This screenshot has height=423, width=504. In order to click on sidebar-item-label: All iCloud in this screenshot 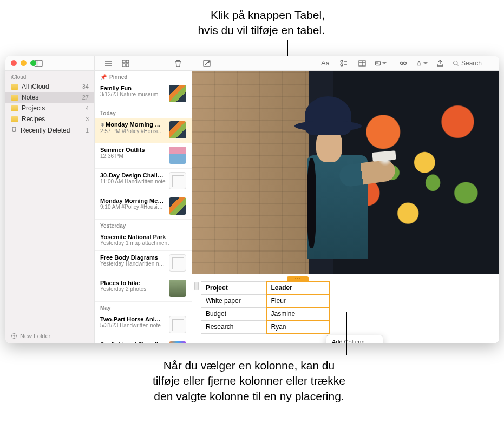, I will do `click(36, 87)`.